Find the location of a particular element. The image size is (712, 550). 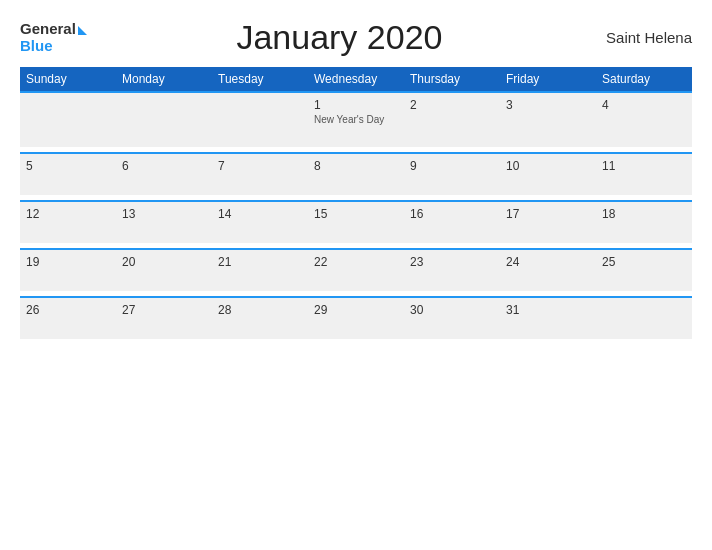

cell-w1-d5: 3 is located at coordinates (548, 120).